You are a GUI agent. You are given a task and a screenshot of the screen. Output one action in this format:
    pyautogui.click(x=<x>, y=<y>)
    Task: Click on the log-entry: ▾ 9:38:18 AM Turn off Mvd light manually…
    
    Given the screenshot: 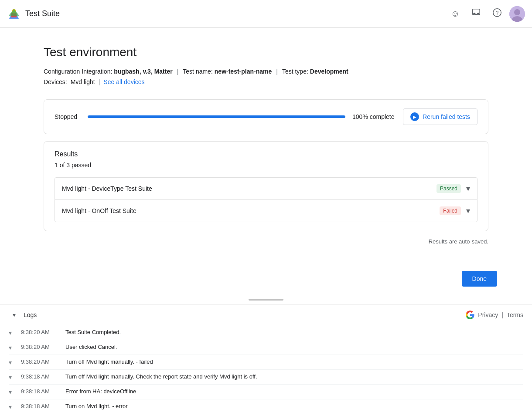 What is the action you would take?
    pyautogui.click(x=266, y=377)
    